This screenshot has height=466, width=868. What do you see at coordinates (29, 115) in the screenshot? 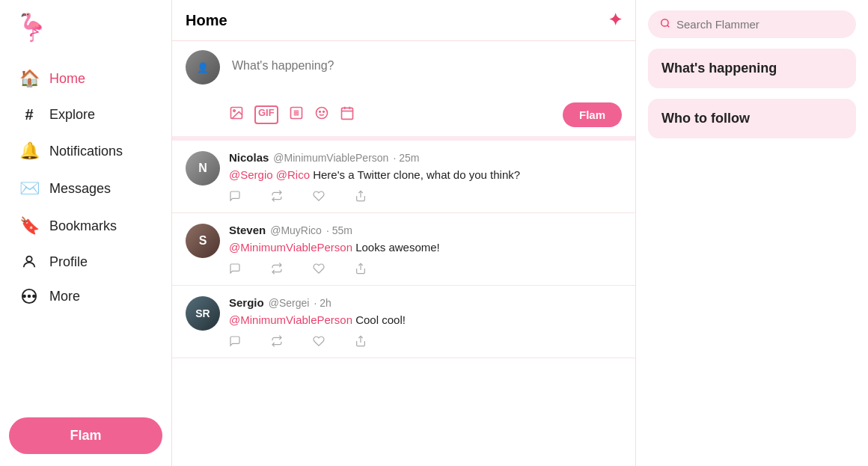
I see `explore-icon: #` at bounding box center [29, 115].